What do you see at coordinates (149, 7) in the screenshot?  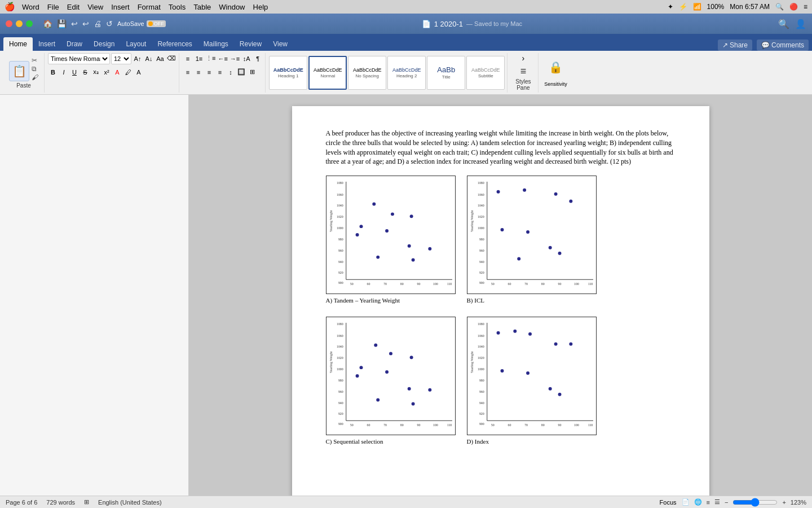 I see `menu-format: Format` at bounding box center [149, 7].